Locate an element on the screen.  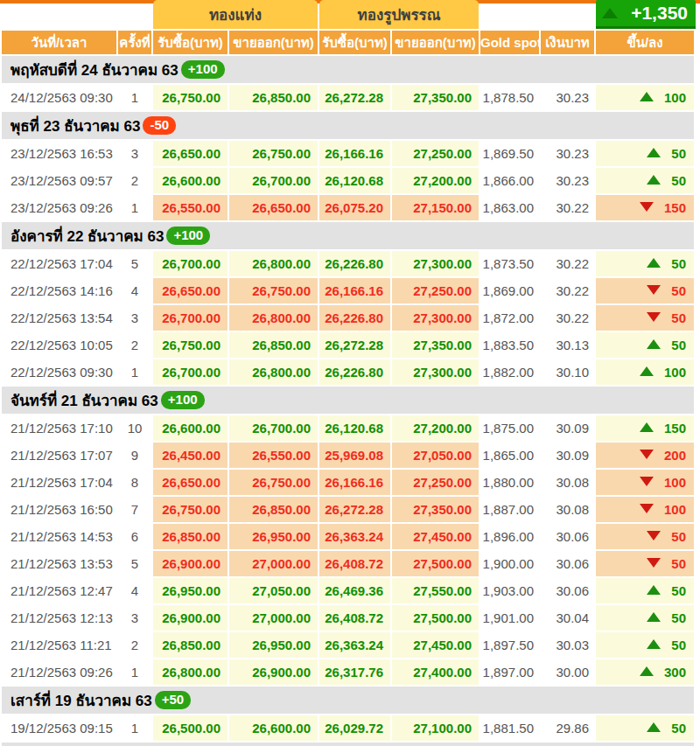
gold-spot-cell: 1,869.00 is located at coordinates (509, 290).